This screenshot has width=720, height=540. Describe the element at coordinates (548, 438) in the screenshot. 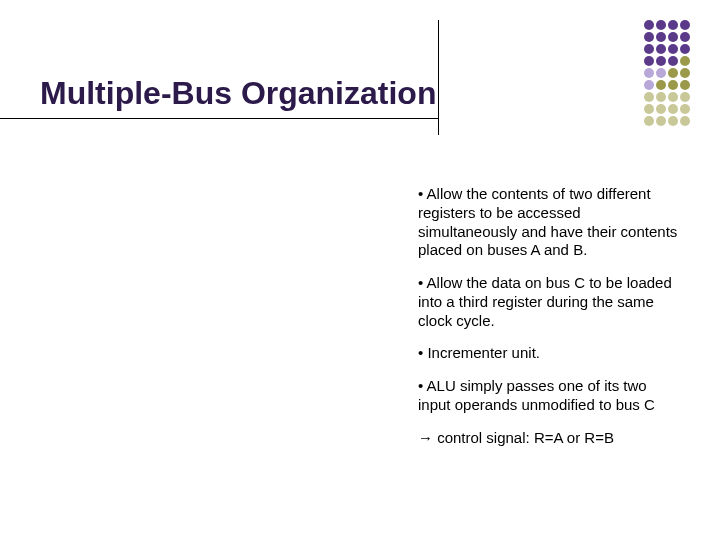

I see `bullet-item: → control signal: R=A or R=B` at that location.